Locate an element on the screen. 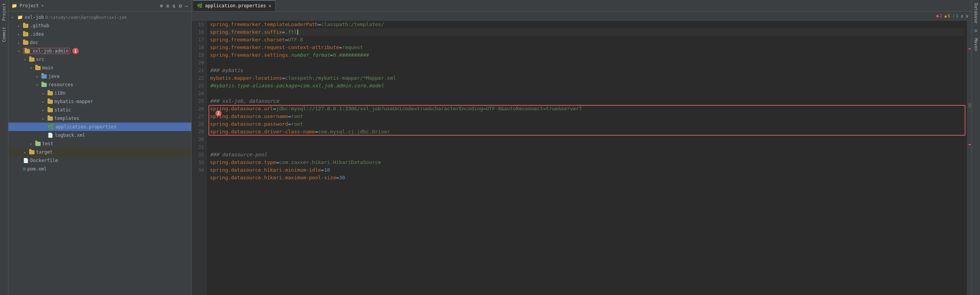 Image resolution: width=980 pixels, height=295 pixels. commit-tab: Commit is located at coordinates (4, 34).